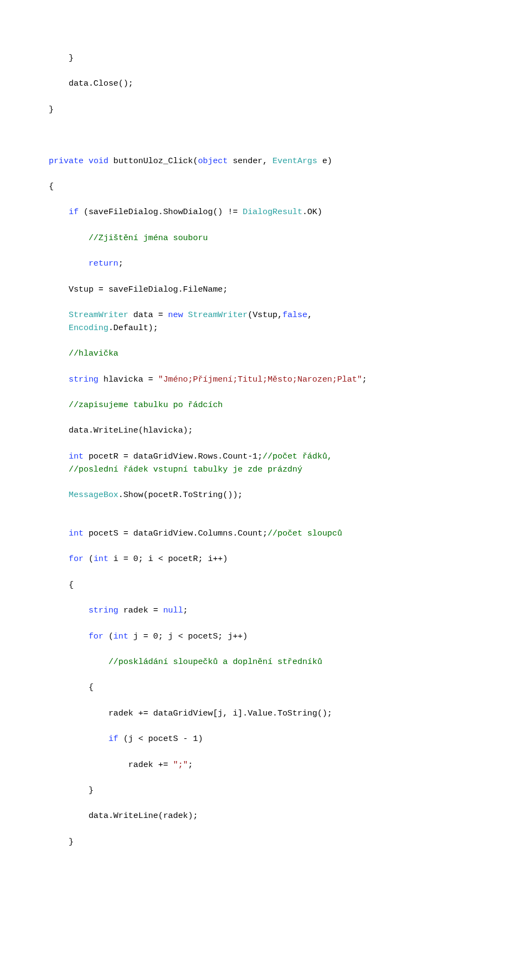 Image resolution: width=520 pixels, height=980 pixels. Describe the element at coordinates (218, 315) in the screenshot. I see `code-token: StreamWriter` at that location.